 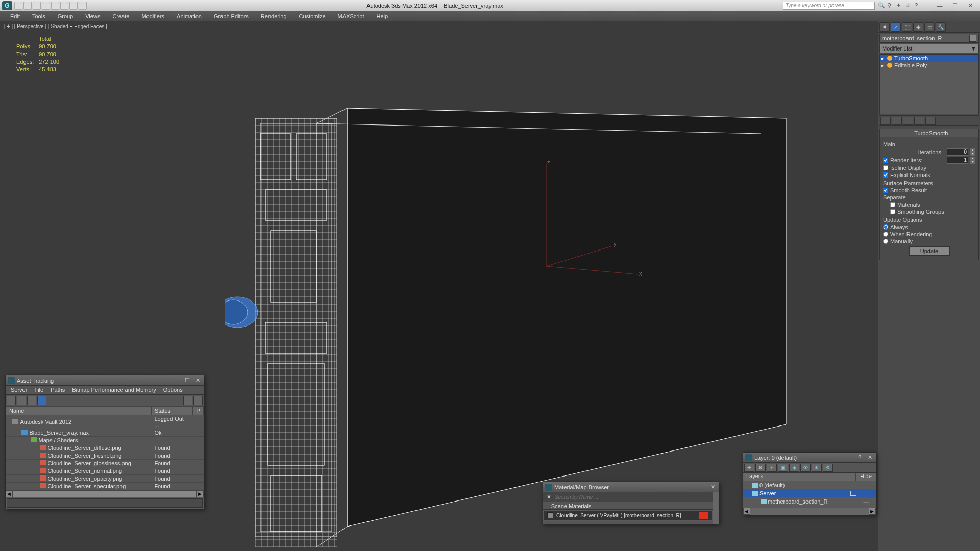 I want to click on display-tab-icon: ▭, so click(x=929, y=27).